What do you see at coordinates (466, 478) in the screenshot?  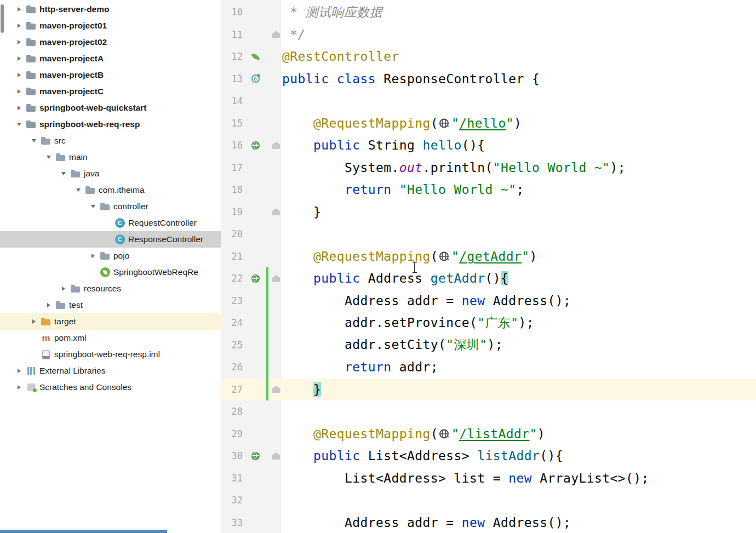 I see `code-text: List<Address> list = new ArrayList<>();` at bounding box center [466, 478].